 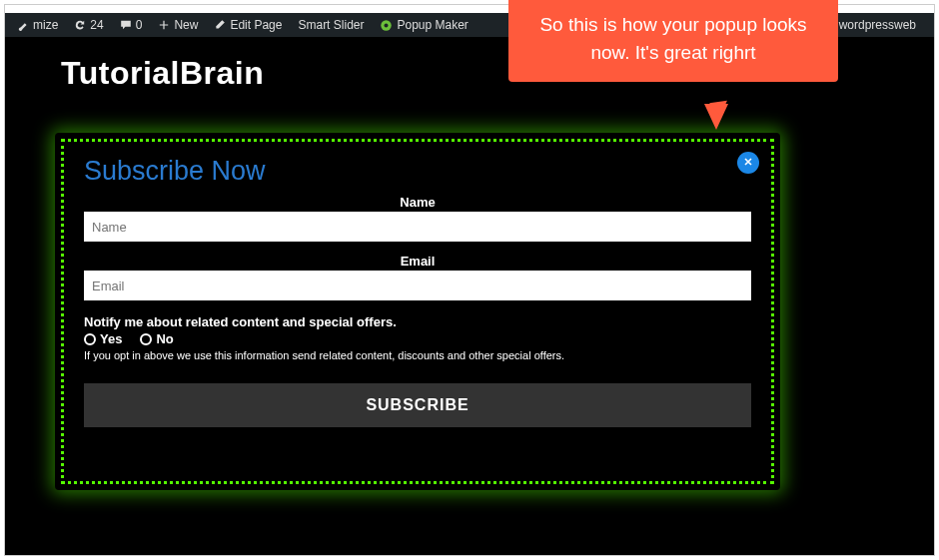 I want to click on smart-slider-label: Smart Slider, so click(x=331, y=25).